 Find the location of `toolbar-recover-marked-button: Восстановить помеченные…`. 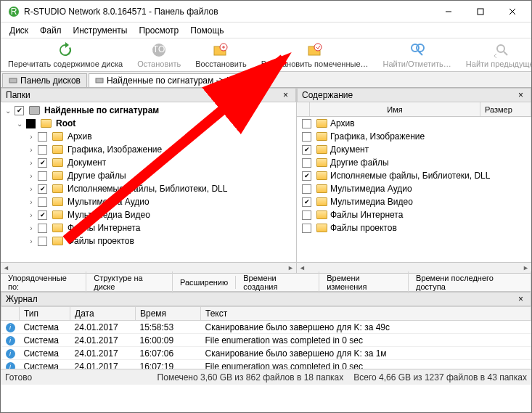

toolbar-recover-marked-button: Восстановить помеченные… is located at coordinates (315, 55).